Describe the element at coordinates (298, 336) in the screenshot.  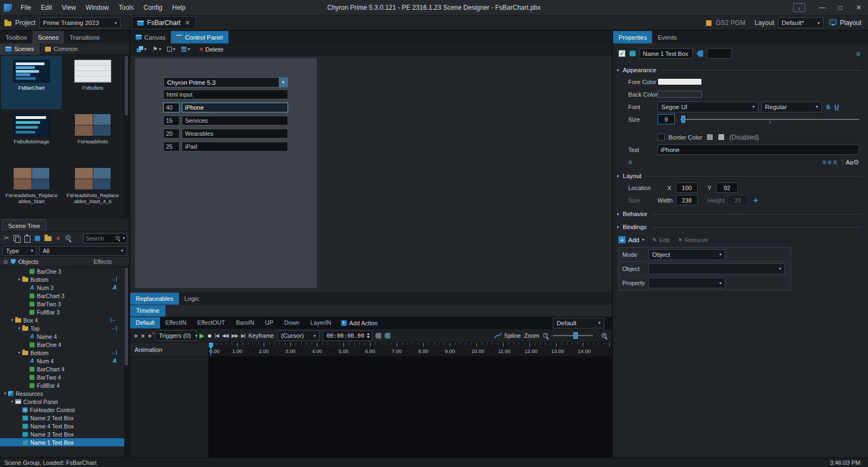
I see `cursor-select: (Cursor) ▾` at that location.